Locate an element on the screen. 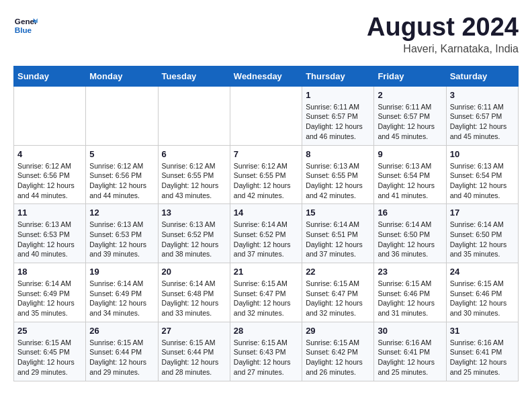 This screenshot has width=532, height=411. day-number: 6 is located at coordinates (194, 154).